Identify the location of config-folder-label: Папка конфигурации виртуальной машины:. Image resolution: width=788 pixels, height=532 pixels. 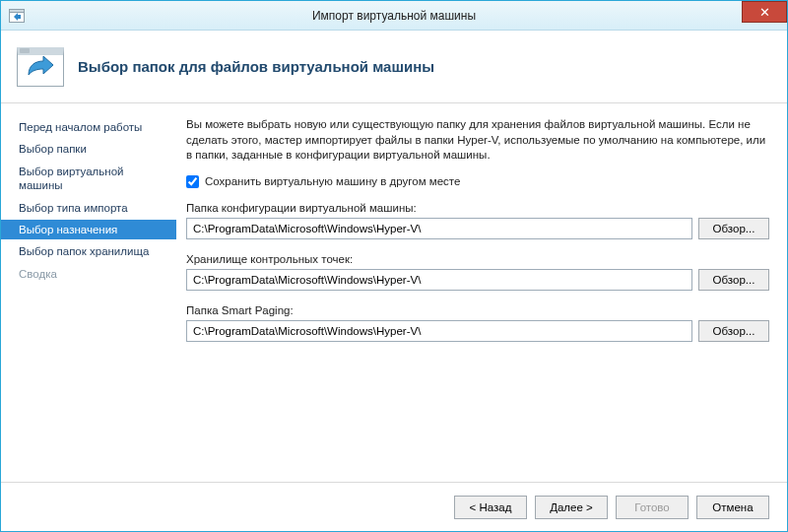
(478, 208).